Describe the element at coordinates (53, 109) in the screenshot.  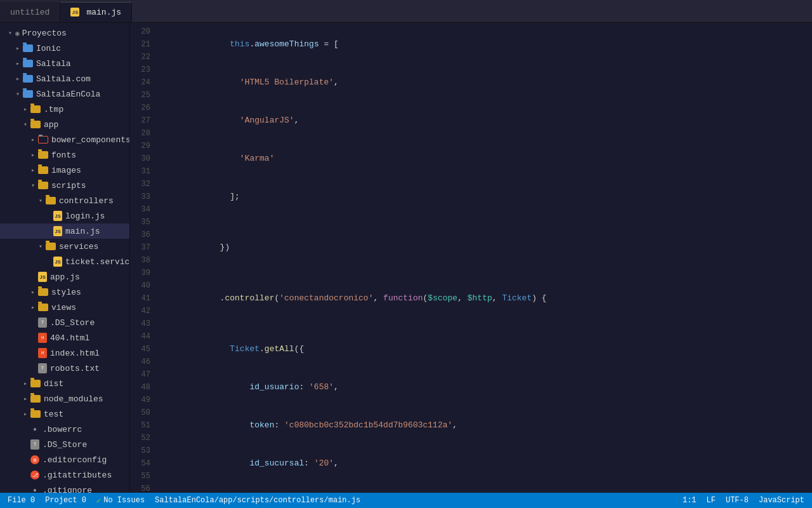
I see `sidebar-item-label: .tmp` at that location.